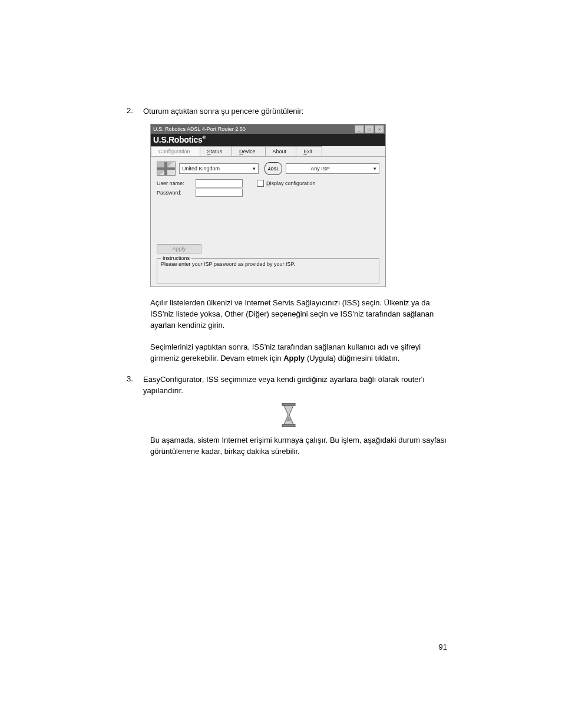 Image resolution: width=562 pixels, height=728 pixels. I want to click on app-window: U.S. Robotics ADSL 4-Port Router 2.50 _ …, so click(268, 205).